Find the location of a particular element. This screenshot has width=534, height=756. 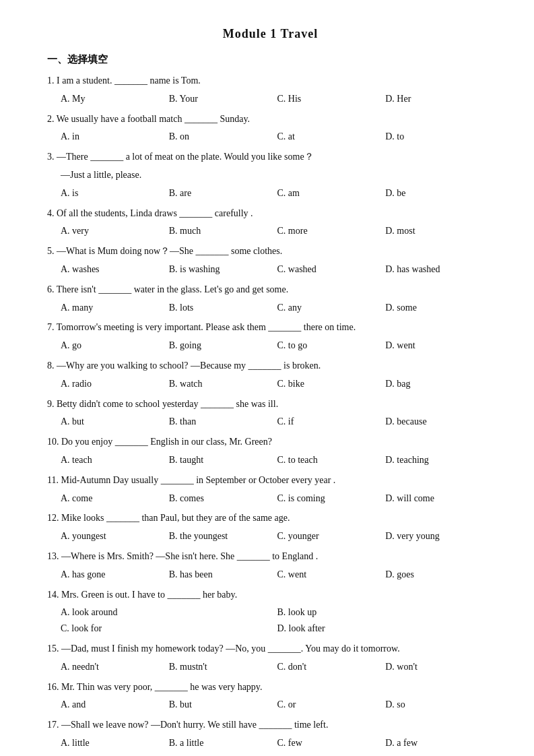

option-8-A: A. radio is located at coordinates (114, 384).